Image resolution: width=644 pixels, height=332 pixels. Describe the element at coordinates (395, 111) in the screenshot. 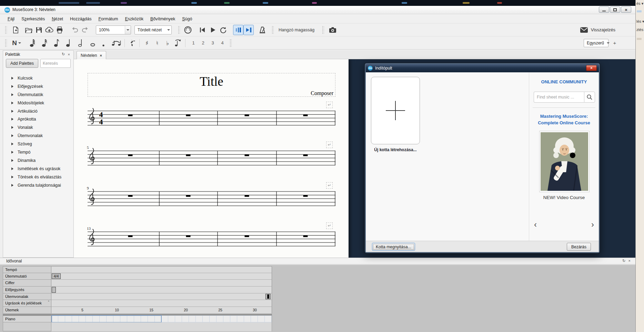

I see `new-score-card` at that location.